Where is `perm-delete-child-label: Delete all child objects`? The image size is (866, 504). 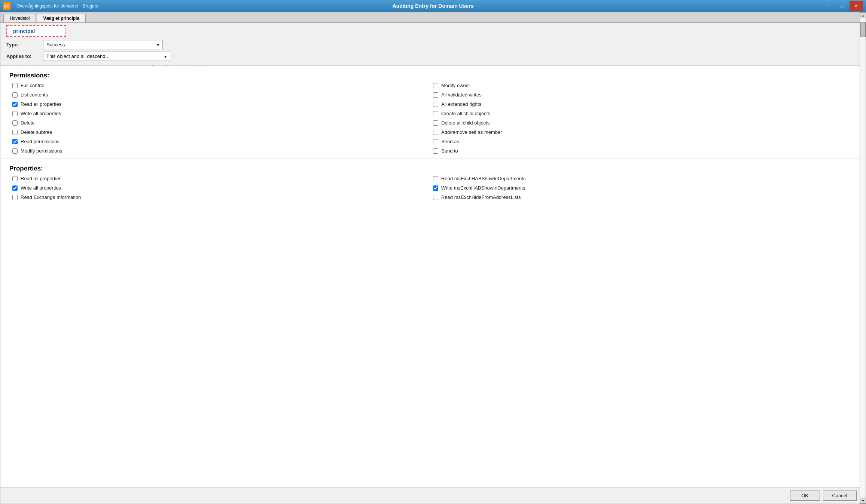
perm-delete-child-label: Delete all child objects is located at coordinates (466, 123).